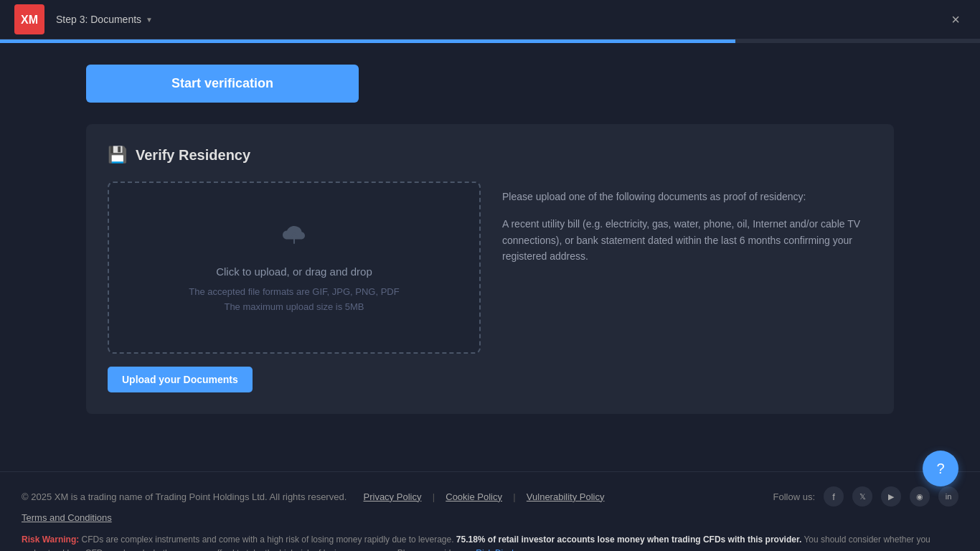 The width and height of the screenshot is (980, 551). I want to click on risk-text-1: CFDs are complex instruments and come wi…, so click(269, 540).